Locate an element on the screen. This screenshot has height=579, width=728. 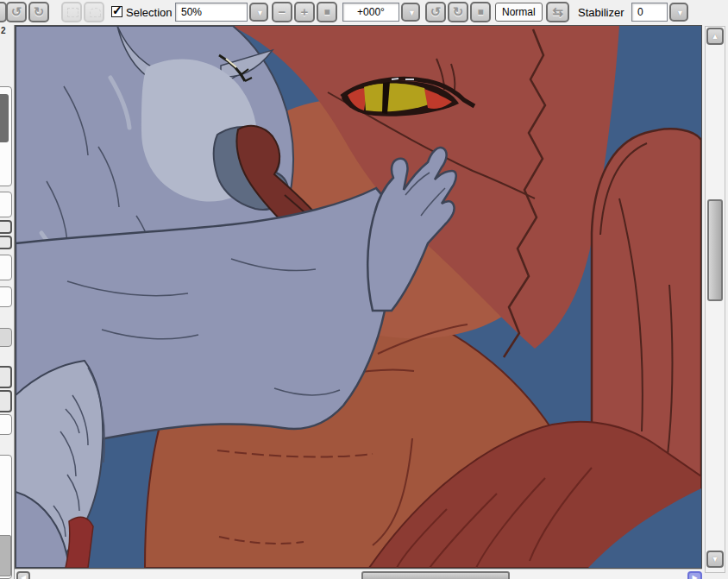
zoom-dropdown-button: ▼ is located at coordinates (259, 12).